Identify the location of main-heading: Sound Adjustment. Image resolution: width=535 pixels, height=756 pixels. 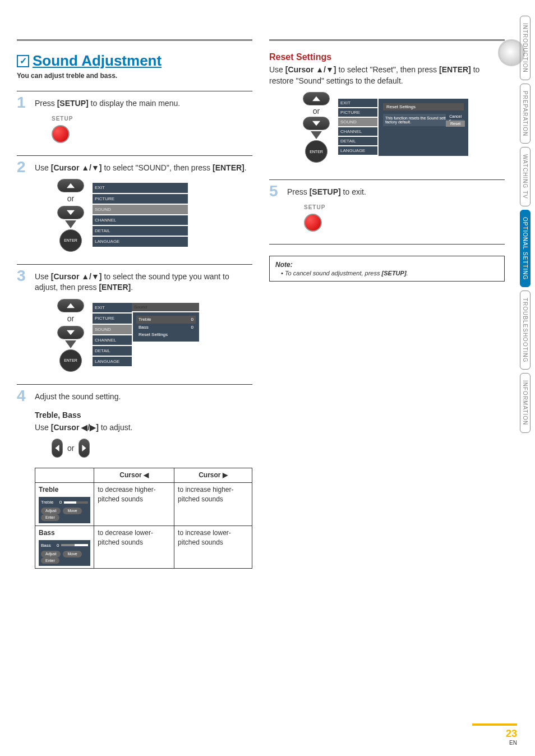
(135, 61).